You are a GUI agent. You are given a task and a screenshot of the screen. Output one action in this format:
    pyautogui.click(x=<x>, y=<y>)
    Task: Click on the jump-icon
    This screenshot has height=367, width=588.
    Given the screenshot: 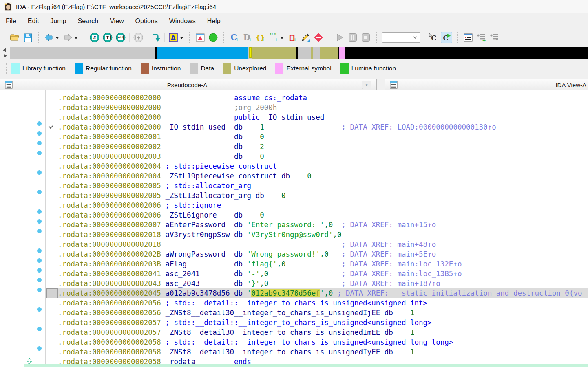 What is the action you would take?
    pyautogui.click(x=156, y=37)
    